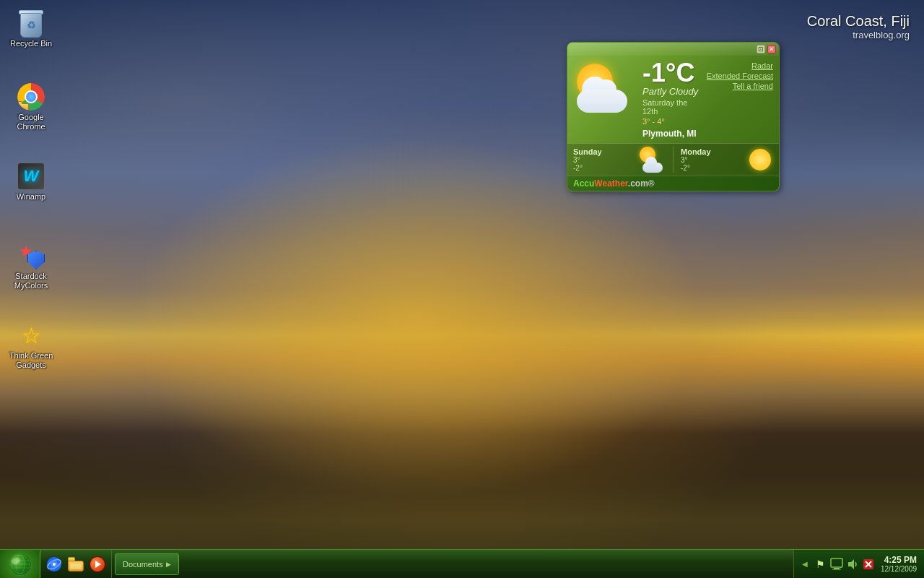 Image resolution: width=924 pixels, height=578 pixels. What do you see at coordinates (761, 49) in the screenshot?
I see `widget-restore-button: ⊡` at bounding box center [761, 49].